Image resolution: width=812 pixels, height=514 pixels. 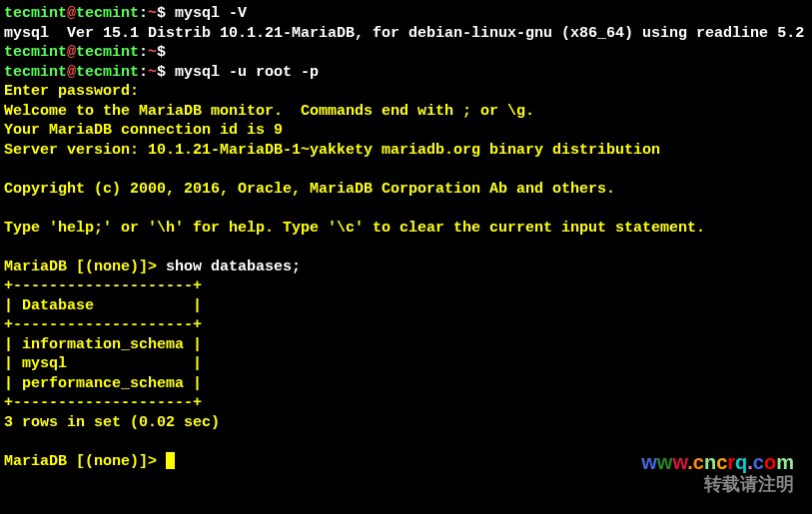 I want to click on result-summary: 3 rows in set (0.02 sec), so click(x=112, y=423).